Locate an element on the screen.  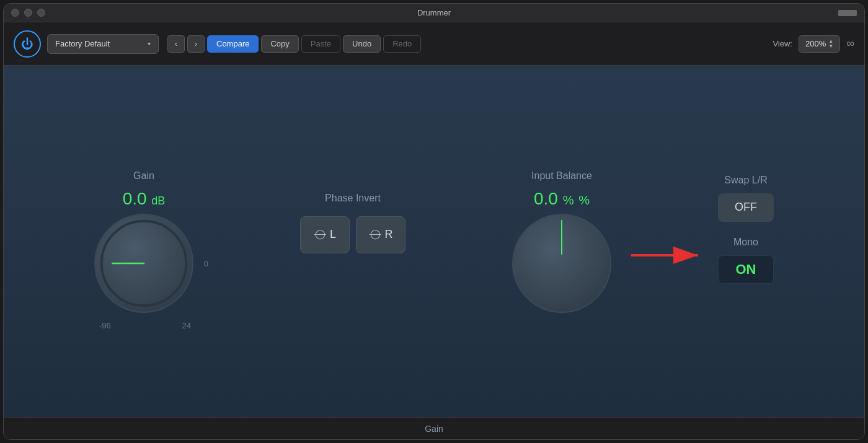
power-icon: ⏻ is located at coordinates (27, 44).